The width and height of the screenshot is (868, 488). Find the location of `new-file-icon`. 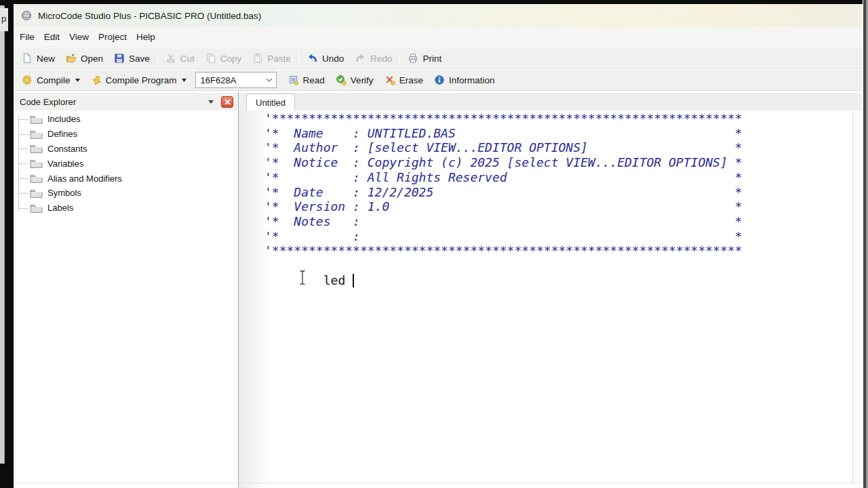

new-file-icon is located at coordinates (27, 58).